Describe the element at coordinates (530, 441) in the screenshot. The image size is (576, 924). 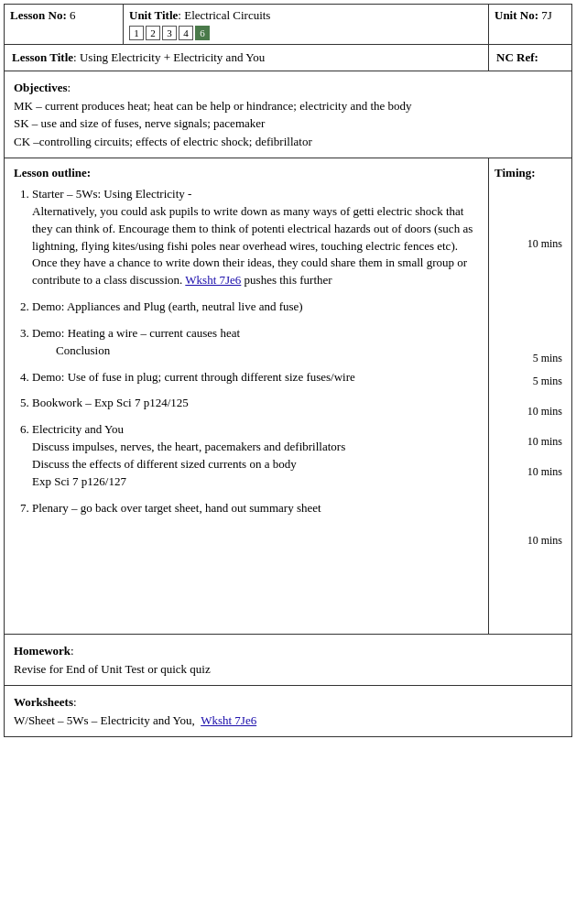
I see `timing-5: 10 mins` at that location.